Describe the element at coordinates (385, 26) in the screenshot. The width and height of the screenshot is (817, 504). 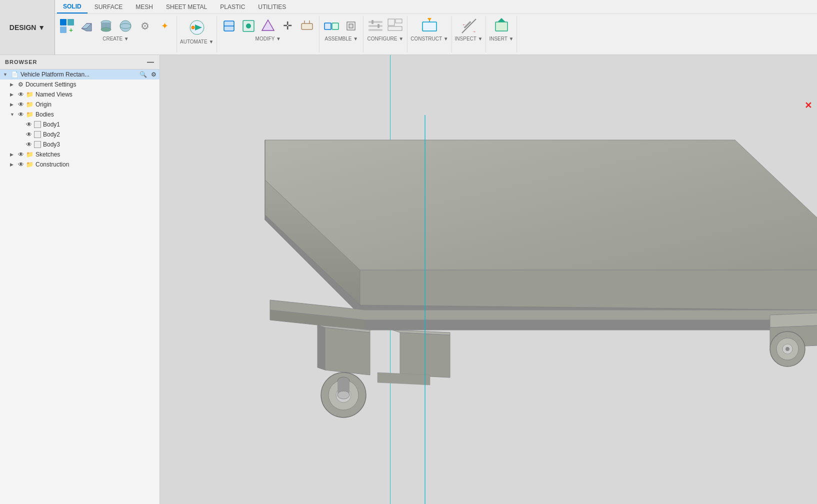
I see `configure-icons` at that location.